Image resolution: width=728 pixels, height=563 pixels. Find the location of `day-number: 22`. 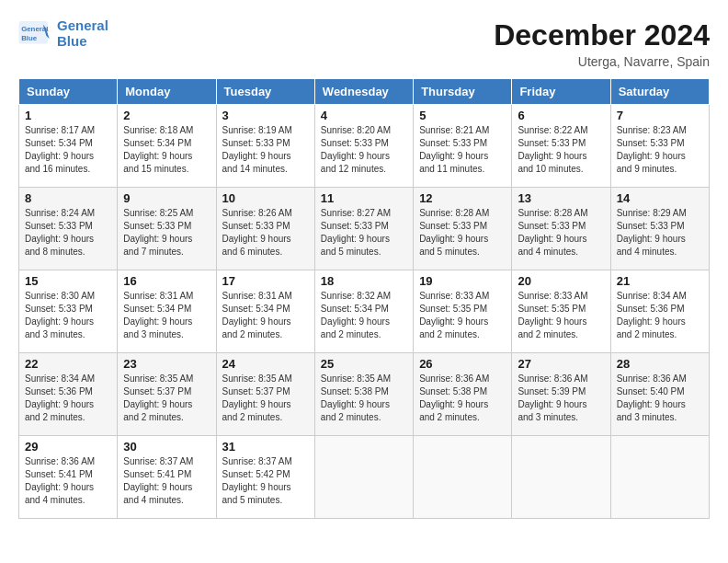

day-number: 22 is located at coordinates (68, 364).